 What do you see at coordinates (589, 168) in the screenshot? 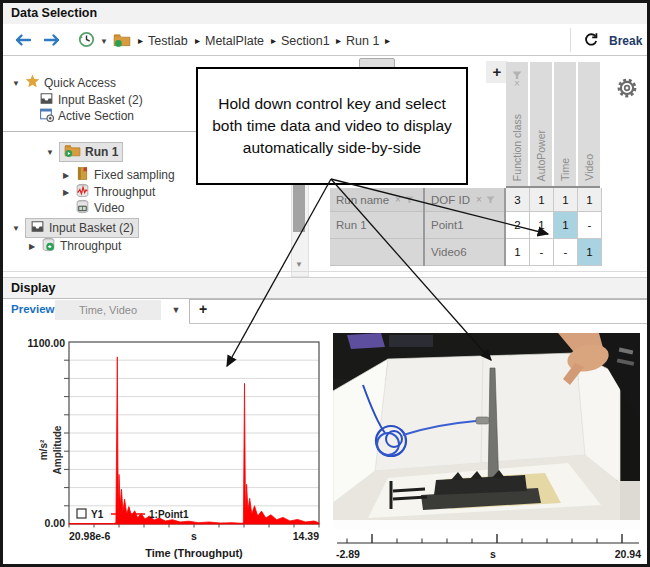
I see `column-label: Video` at bounding box center [589, 168].